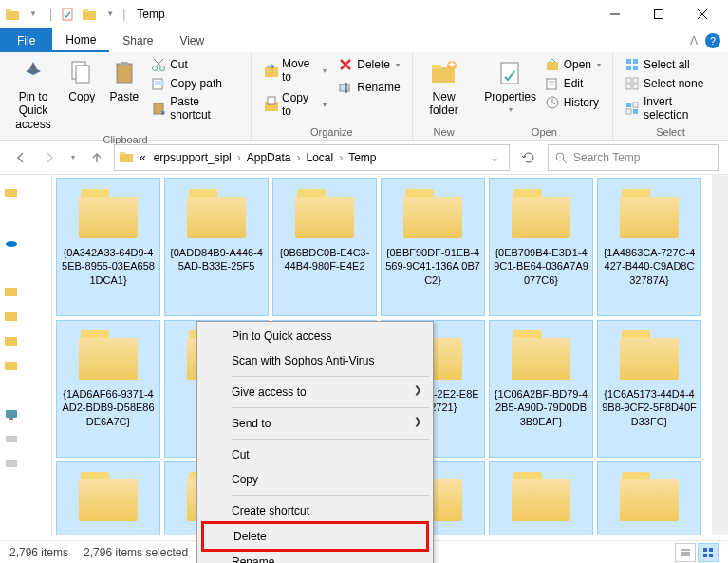 The height and width of the screenshot is (563, 728). Describe the element at coordinates (552, 84) in the screenshot. I see `edit-icon` at that location.